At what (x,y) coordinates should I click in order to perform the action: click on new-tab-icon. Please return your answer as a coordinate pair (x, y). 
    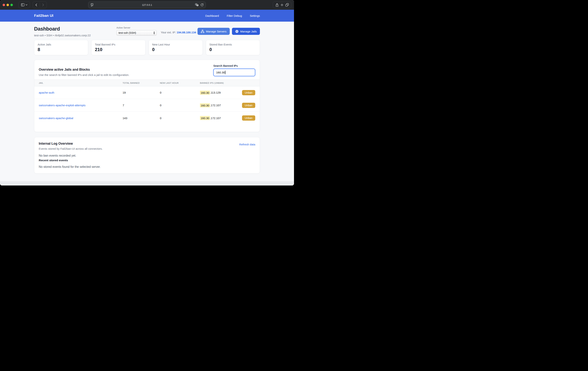
    Looking at the image, I should click on (282, 5).